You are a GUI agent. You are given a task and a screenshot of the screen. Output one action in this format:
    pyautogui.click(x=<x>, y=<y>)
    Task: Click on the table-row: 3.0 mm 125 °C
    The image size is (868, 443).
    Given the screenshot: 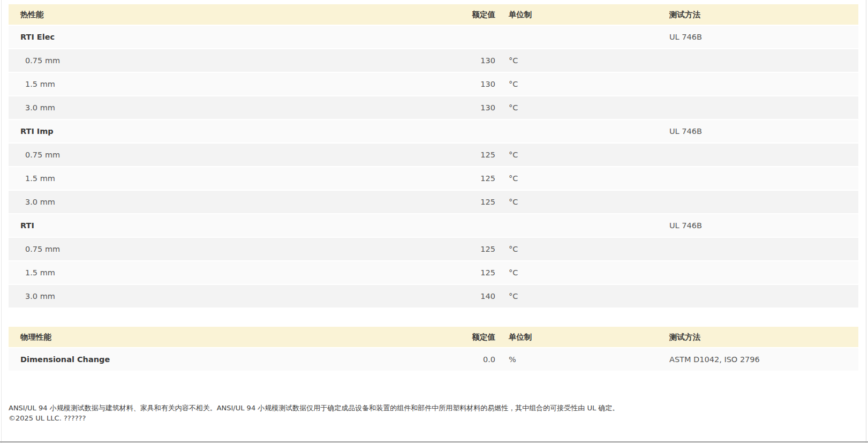 What is the action you would take?
    pyautogui.click(x=434, y=202)
    